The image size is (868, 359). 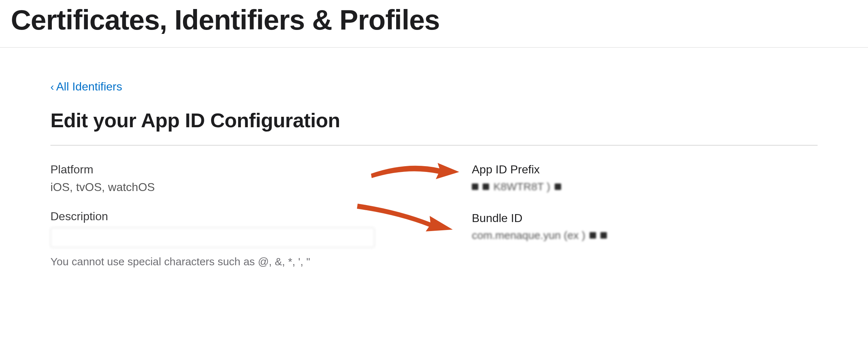 I want to click on section-heading: Edit your App ID Configuration, so click(x=434, y=120).